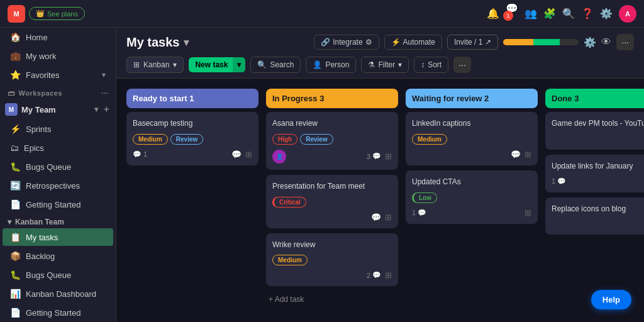  Describe the element at coordinates (155, 65) in the screenshot. I see `view-selector: ⊞ Kanban ▾` at that location.